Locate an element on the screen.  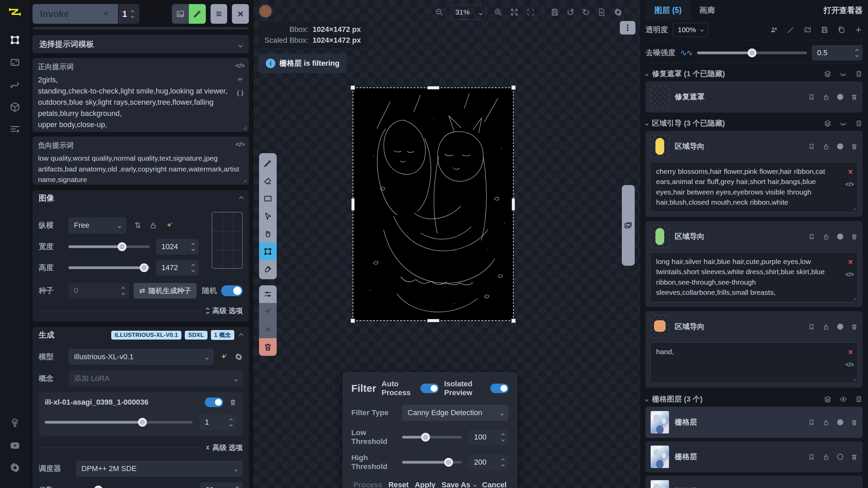
nav-models-tab is located at coordinates (15, 107).